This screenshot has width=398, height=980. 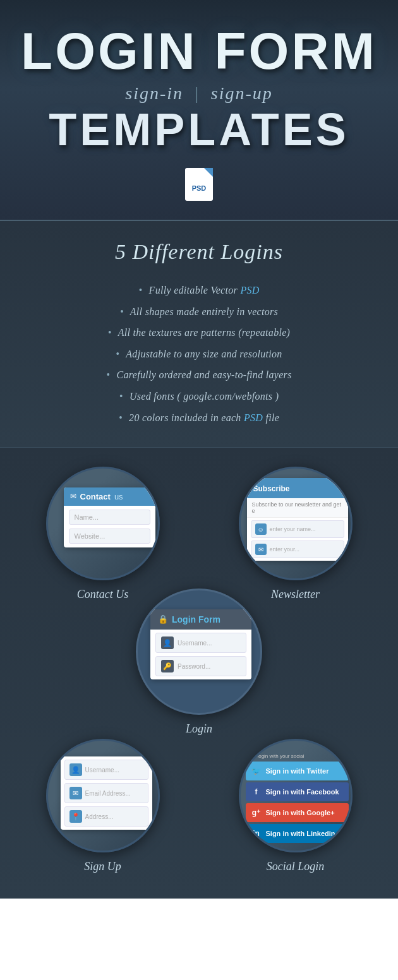 I want to click on subtitle-signin: sign-in, so click(x=154, y=93).